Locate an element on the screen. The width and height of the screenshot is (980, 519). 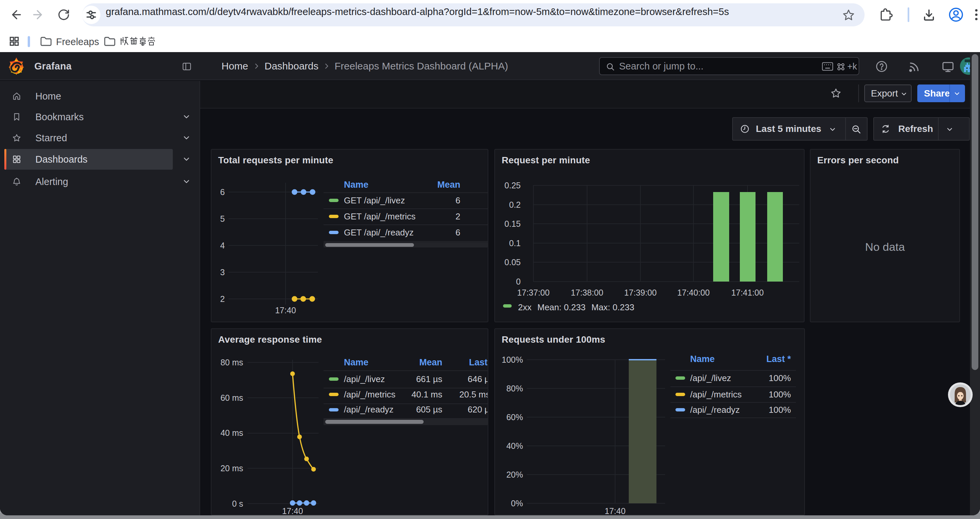
svg-text: 0% is located at coordinates (517, 503).